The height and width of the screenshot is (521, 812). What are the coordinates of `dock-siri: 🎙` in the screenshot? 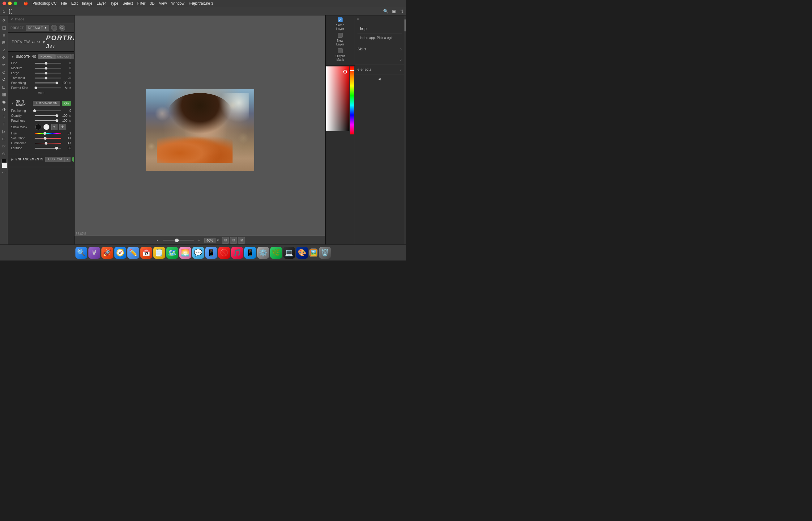 It's located at (94, 253).